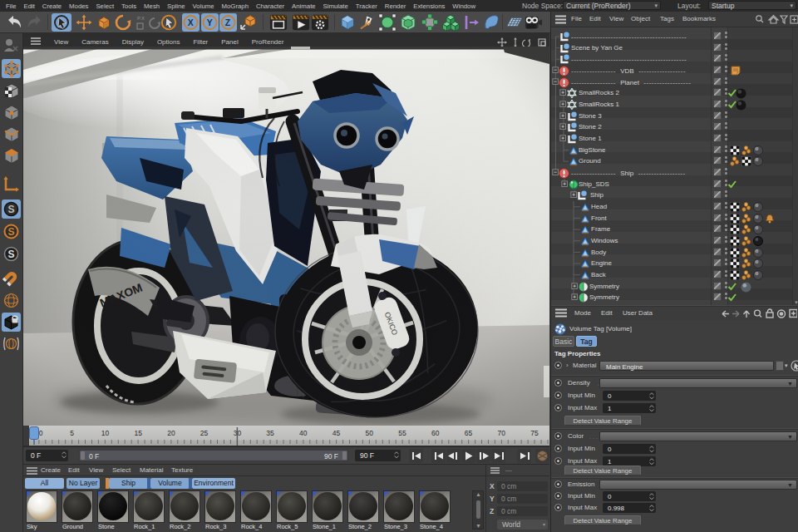 The height and width of the screenshot is (532, 798). What do you see at coordinates (534, 433) in the screenshot?
I see `svg-text: 75` at bounding box center [534, 433].